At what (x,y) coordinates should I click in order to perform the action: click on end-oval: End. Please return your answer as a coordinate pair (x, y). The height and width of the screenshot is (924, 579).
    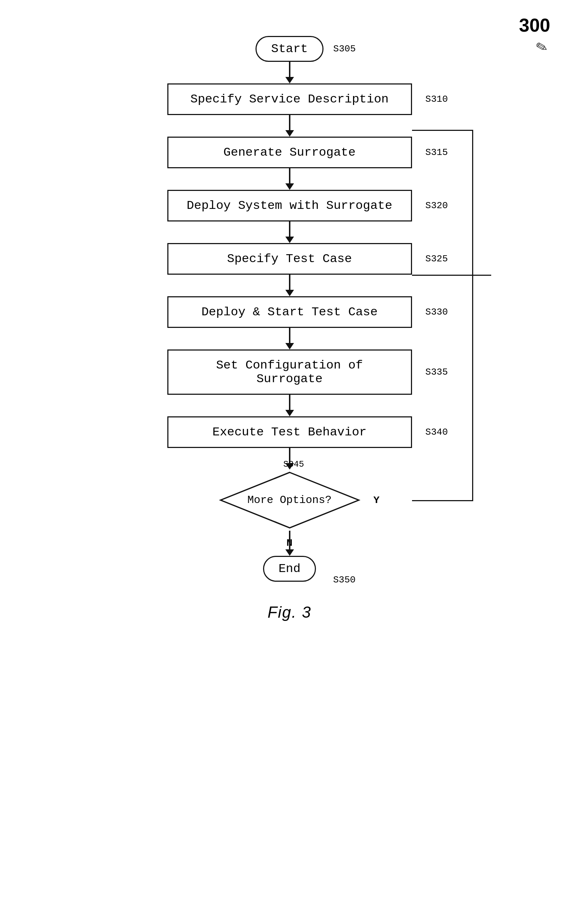
    Looking at the image, I should click on (290, 569).